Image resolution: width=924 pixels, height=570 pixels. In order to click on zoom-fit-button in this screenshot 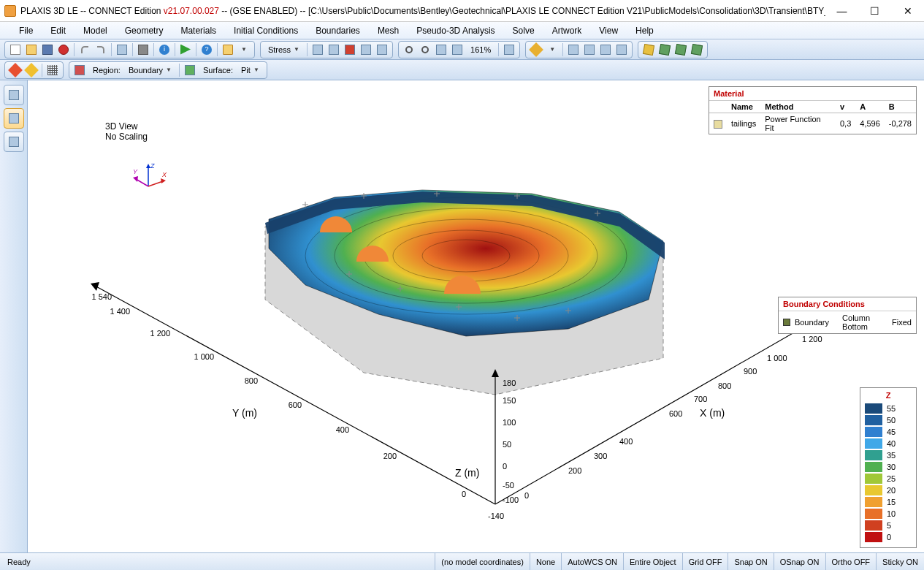, I will do `click(441, 50)`.